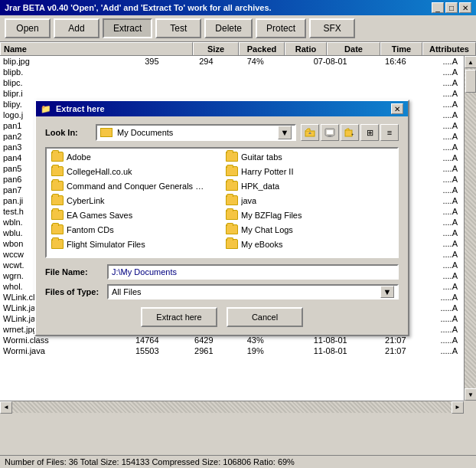 This screenshot has width=476, height=468. What do you see at coordinates (452, 8) in the screenshot?
I see `window-controls: _ □ ✕` at bounding box center [452, 8].